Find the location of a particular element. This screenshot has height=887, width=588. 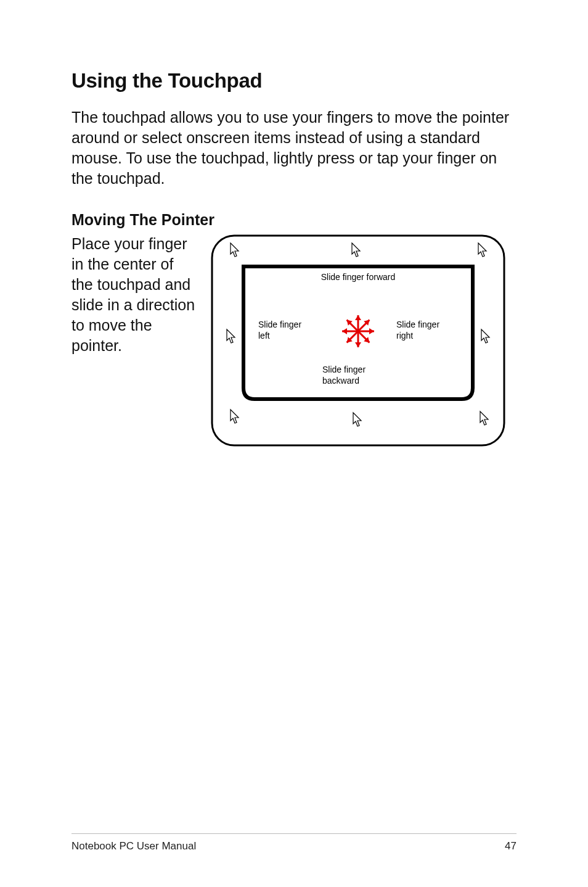

subsection-heading: Moving The Pointer is located at coordinates (294, 220).